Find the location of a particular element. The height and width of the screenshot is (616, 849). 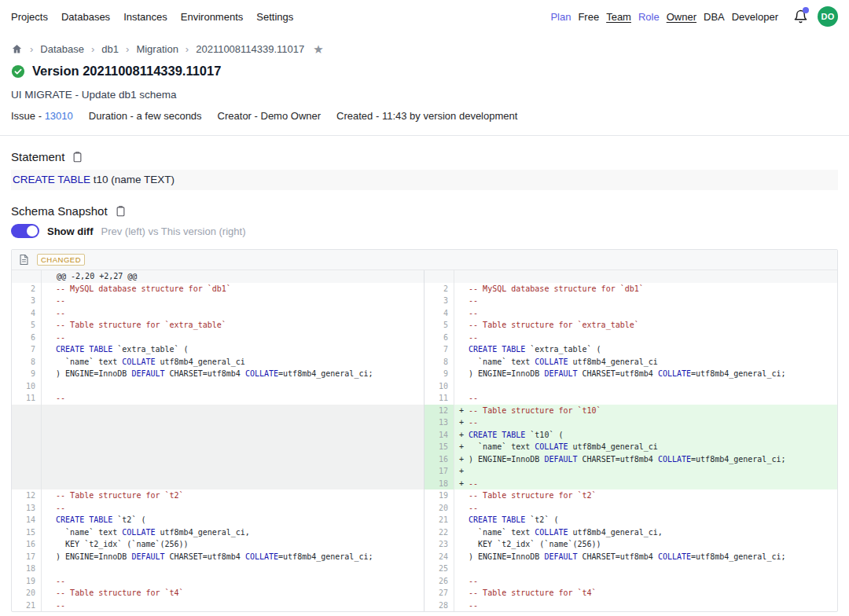

diff-line: 11 -- is located at coordinates (218, 398).